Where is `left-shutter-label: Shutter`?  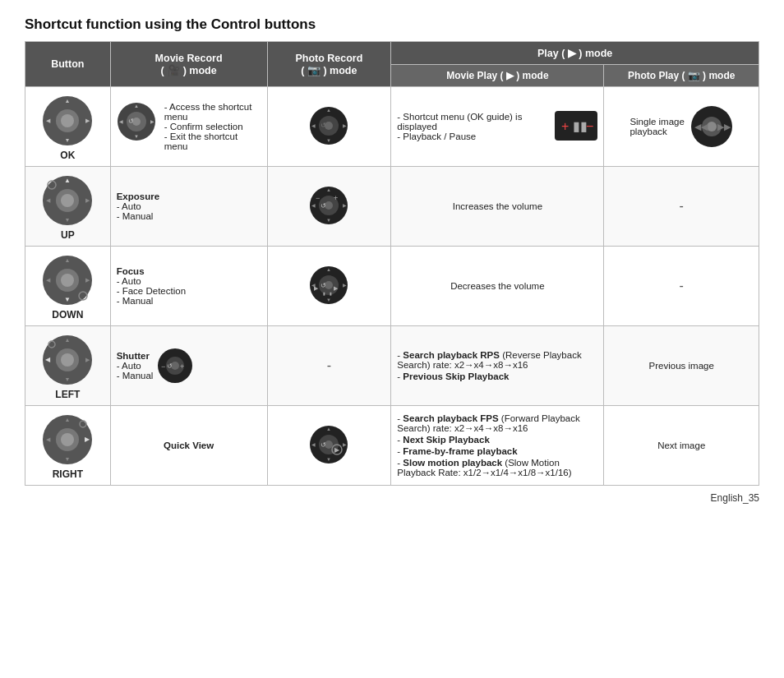 left-shutter-label: Shutter is located at coordinates (133, 356).